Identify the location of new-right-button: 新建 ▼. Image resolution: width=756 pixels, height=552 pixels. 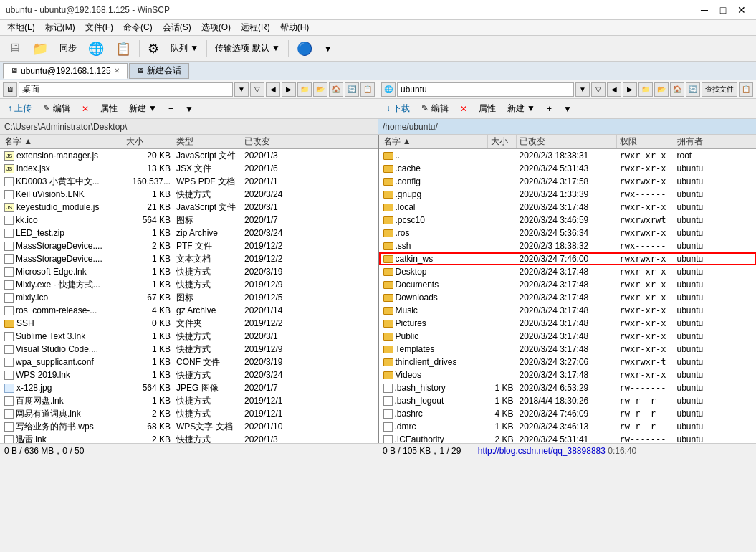
(522, 109).